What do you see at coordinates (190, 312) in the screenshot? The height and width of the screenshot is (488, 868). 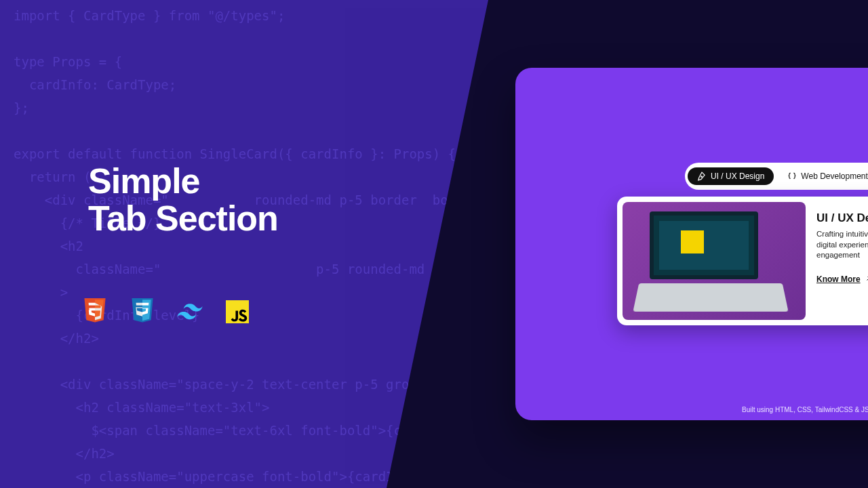 I see `tailwind-icon` at bounding box center [190, 312].